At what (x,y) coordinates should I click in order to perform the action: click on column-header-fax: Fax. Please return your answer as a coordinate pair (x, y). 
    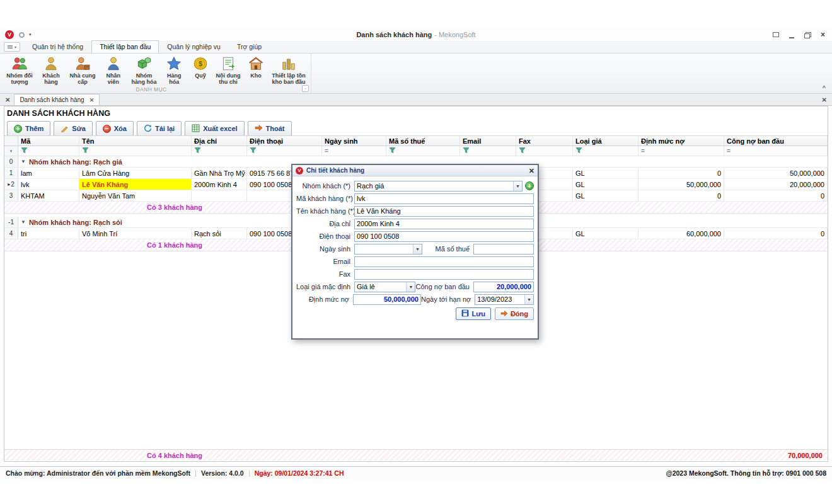
    Looking at the image, I should click on (545, 141).